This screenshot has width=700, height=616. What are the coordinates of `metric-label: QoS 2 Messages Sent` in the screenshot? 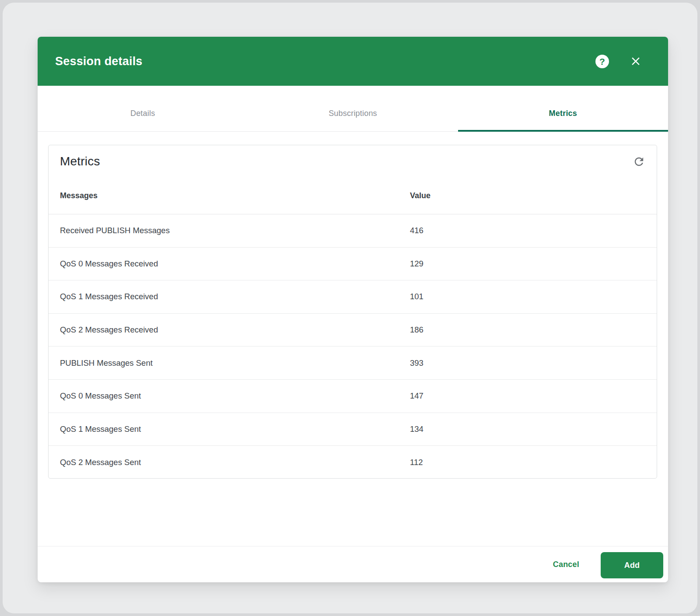 It's located at (235, 462).